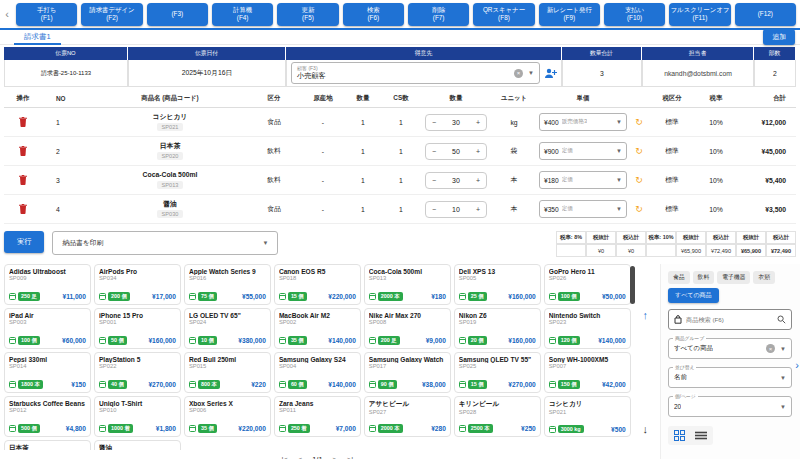 The width and height of the screenshot is (800, 459). What do you see at coordinates (730, 320) in the screenshot?
I see `product-search-box` at bounding box center [730, 320].